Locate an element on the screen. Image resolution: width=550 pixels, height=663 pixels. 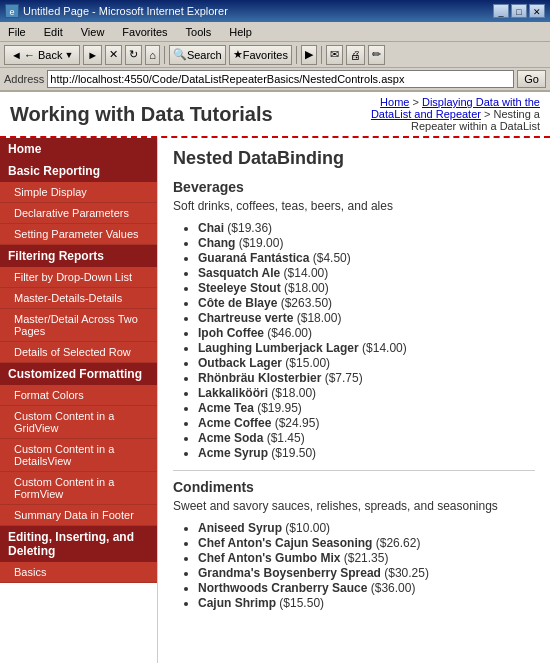
media-button: ▶ is located at coordinates (309, 55).